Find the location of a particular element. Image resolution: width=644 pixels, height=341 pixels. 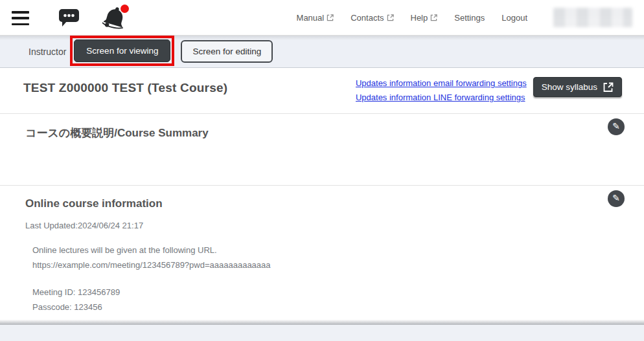

course-title: TEST Z000000 TEST (Test Course) is located at coordinates (189, 86).